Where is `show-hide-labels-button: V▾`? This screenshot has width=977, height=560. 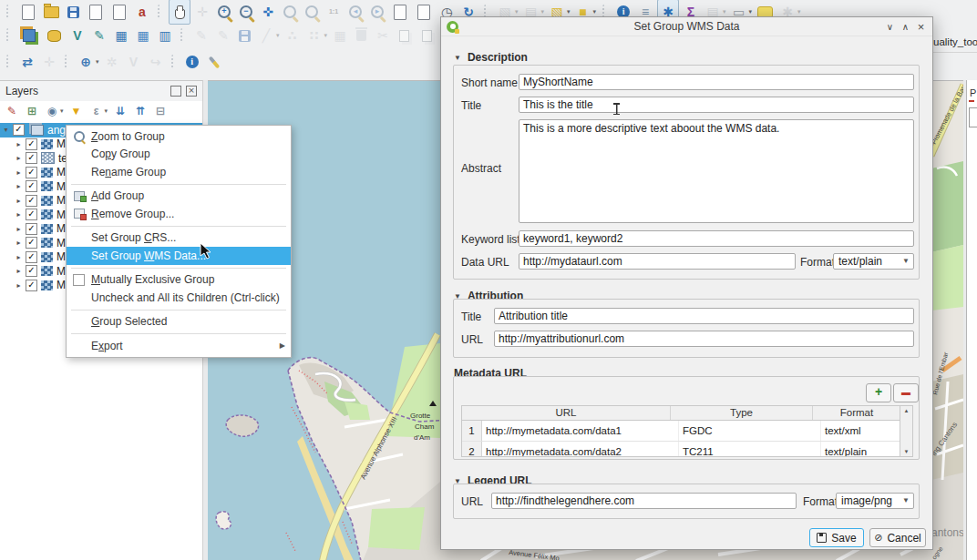 show-hide-labels-button: V▾ is located at coordinates (134, 62).